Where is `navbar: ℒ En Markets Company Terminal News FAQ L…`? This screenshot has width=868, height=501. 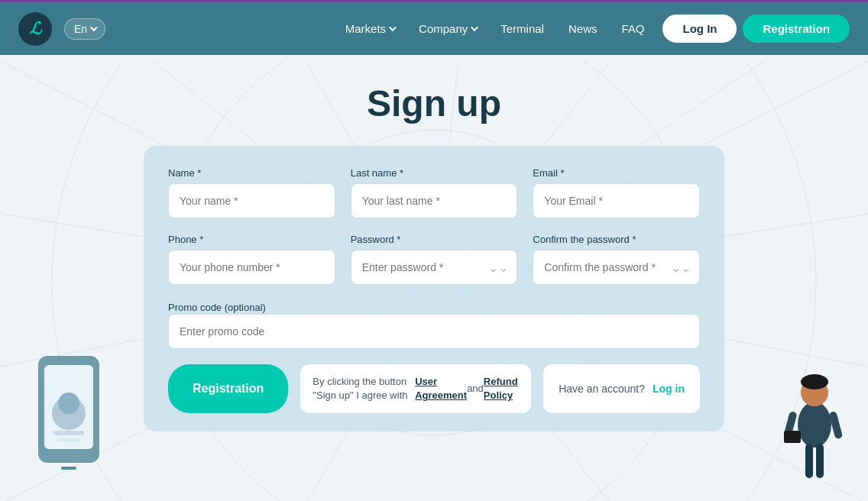 navbar: ℒ En Markets Company Terminal News FAQ L… is located at coordinates (434, 27).